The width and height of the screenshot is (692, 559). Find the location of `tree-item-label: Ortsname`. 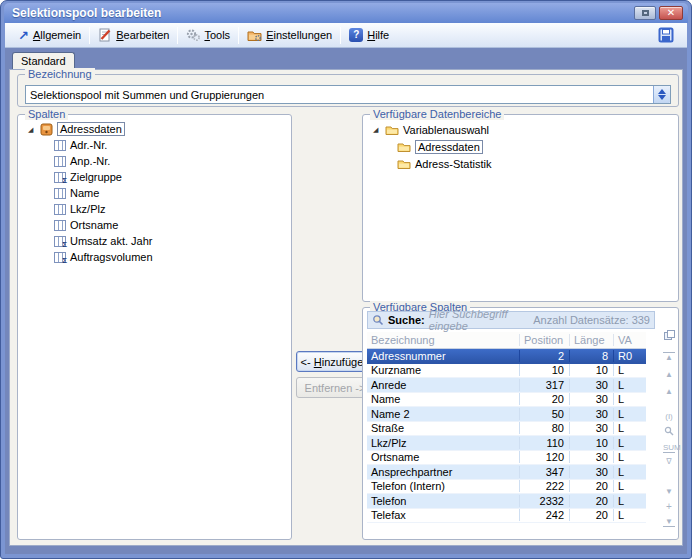

tree-item-label: Ortsname is located at coordinates (94, 225).